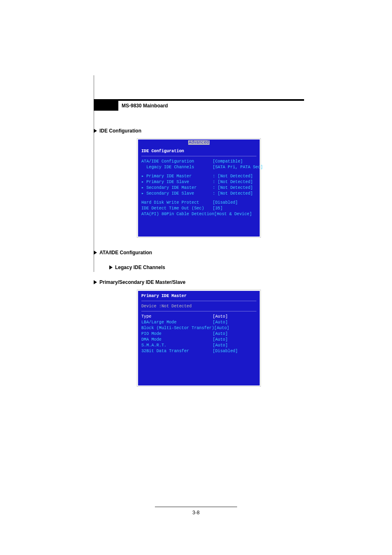 This screenshot has height=555, width=392. Describe the element at coordinates (178, 214) in the screenshot. I see `bios-row-label: ATA(PI) 80Pin Cable Detection` at that location.